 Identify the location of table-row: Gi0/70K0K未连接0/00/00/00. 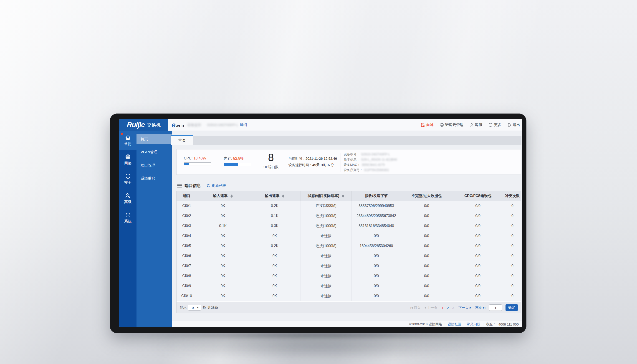
(349, 266).